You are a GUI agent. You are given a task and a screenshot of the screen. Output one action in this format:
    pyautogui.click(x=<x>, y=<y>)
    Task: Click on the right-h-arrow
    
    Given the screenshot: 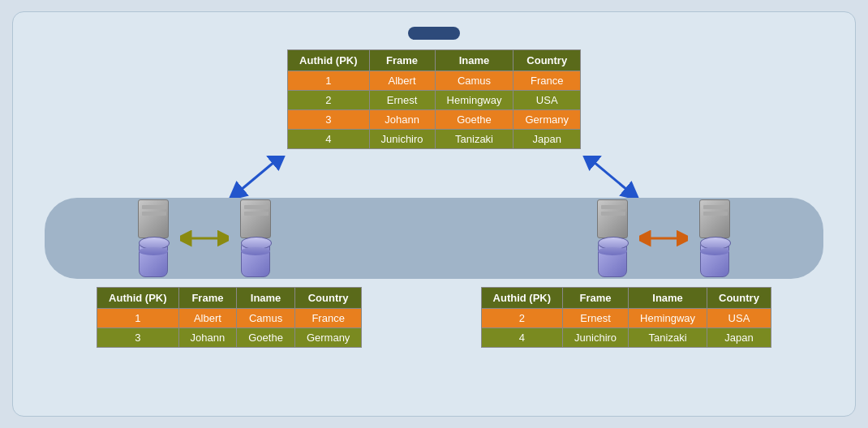 What is the action you would take?
    pyautogui.click(x=664, y=238)
    